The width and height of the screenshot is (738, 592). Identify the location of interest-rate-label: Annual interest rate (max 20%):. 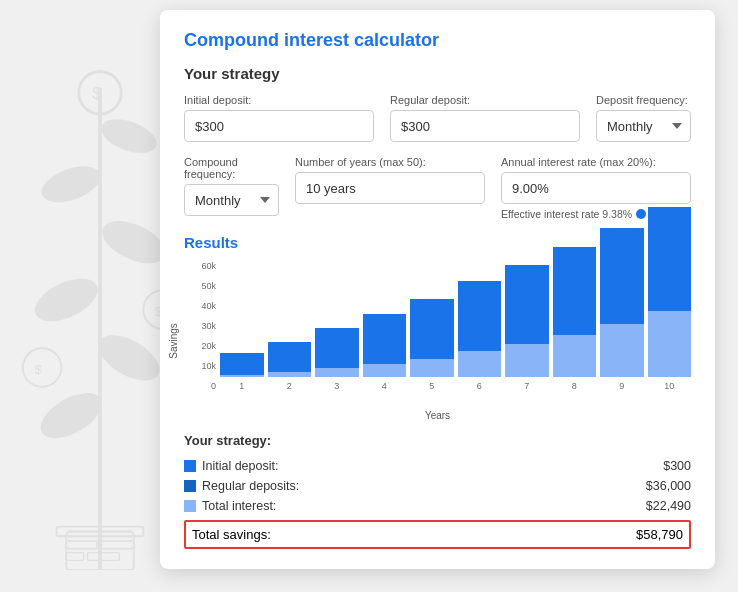
(596, 162).